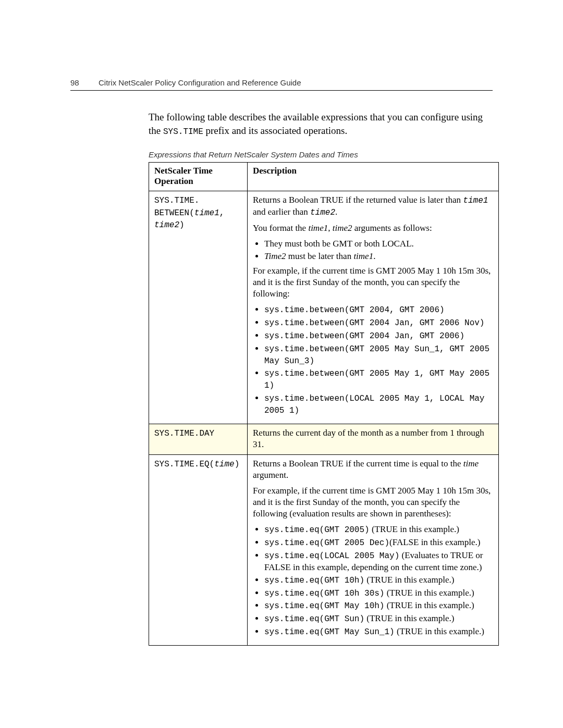 Image resolution: width=563 pixels, height=728 pixels. Describe the element at coordinates (174, 213) in the screenshot. I see `op-code: BETWEEN(` at that location.